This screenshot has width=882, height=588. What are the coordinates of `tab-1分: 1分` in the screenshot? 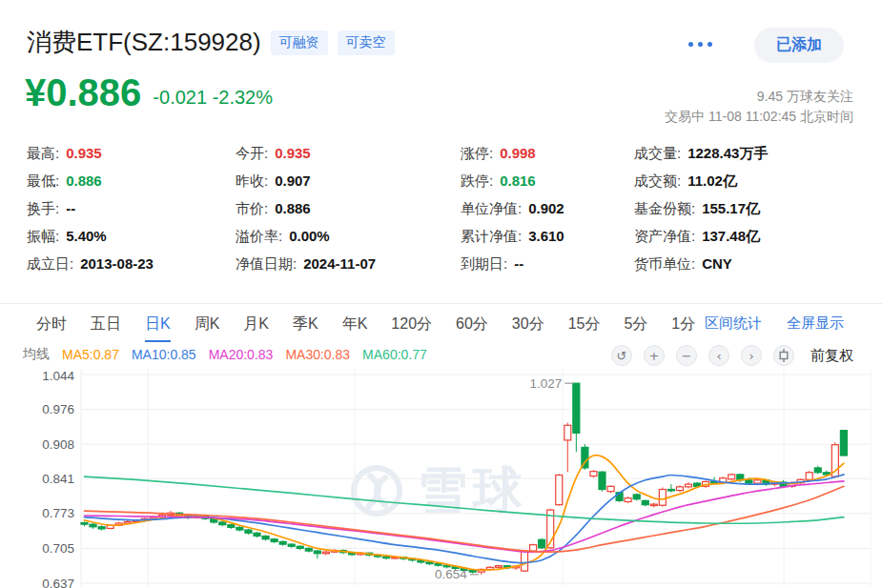 It's located at (683, 324).